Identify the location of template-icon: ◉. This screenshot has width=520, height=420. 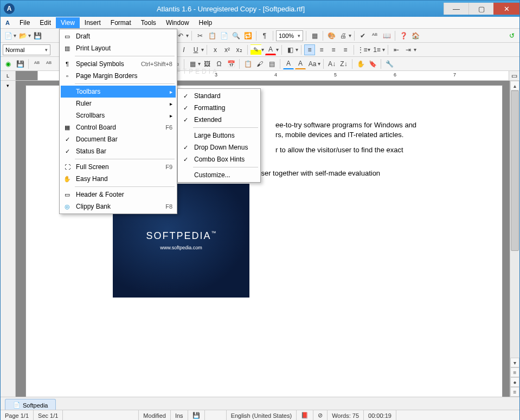
(8, 64).